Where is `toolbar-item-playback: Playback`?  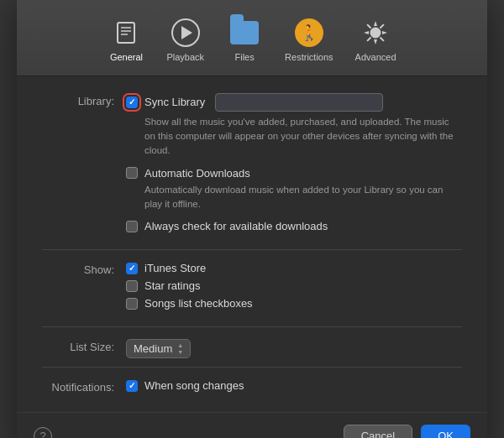 toolbar-item-playback: Playback is located at coordinates (185, 39).